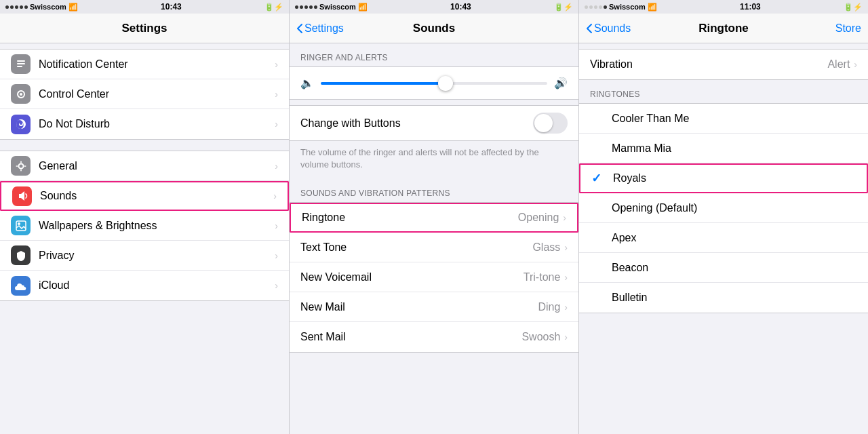  I want to click on volume-slider-thumb, so click(446, 83).